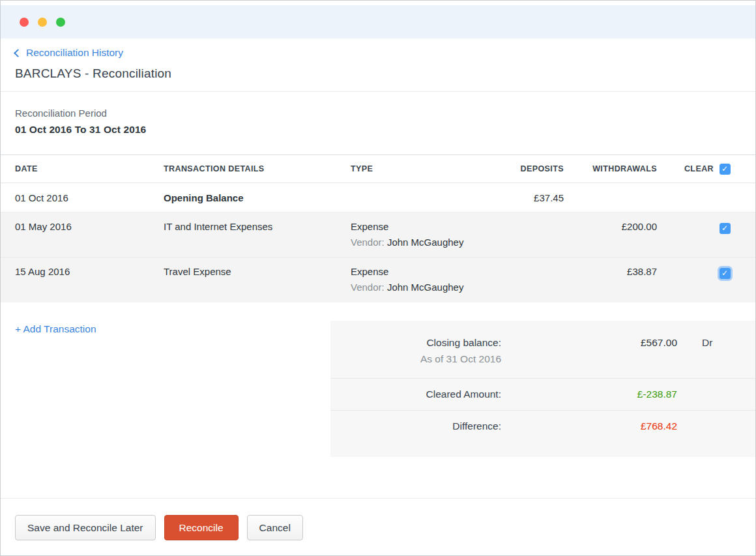 This screenshot has height=556, width=756. Describe the element at coordinates (74, 53) in the screenshot. I see `breadcrumb-label: Reconciliation History` at that location.